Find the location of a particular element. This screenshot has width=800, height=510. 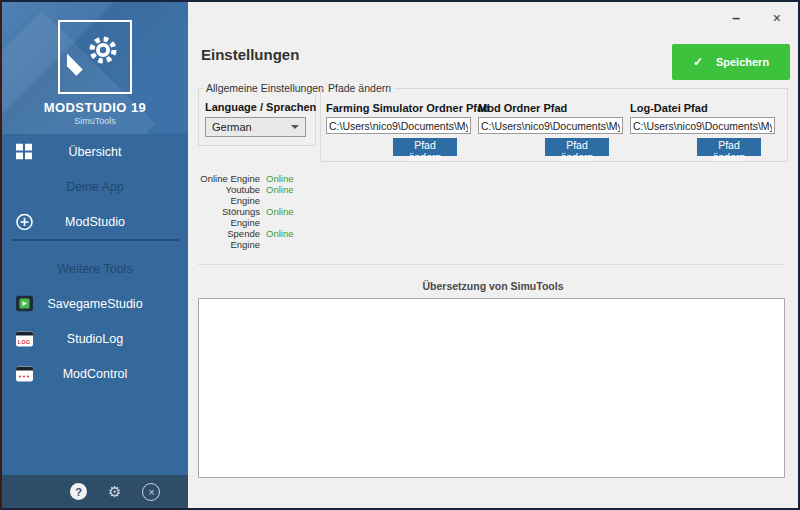

engine-name: Spende Engine is located at coordinates (229, 239).